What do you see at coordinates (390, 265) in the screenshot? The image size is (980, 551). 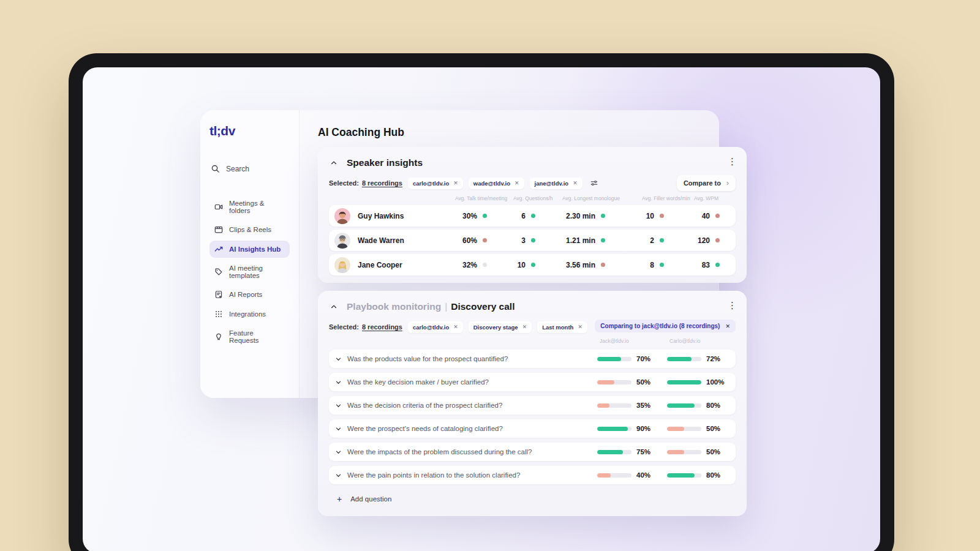 I see `speaker-name-cell: Jane Cooper` at bounding box center [390, 265].